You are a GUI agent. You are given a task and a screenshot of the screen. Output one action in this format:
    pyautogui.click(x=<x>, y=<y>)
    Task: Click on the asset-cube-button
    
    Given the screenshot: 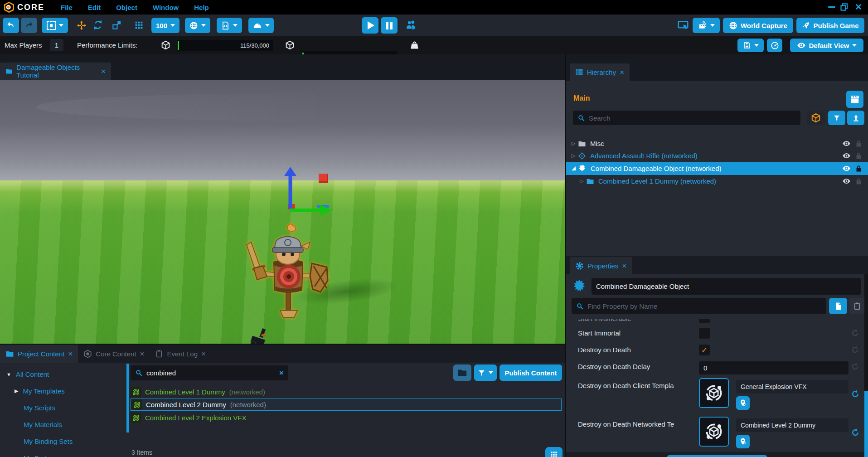 What is the action you would take?
    pyautogui.click(x=816, y=118)
    